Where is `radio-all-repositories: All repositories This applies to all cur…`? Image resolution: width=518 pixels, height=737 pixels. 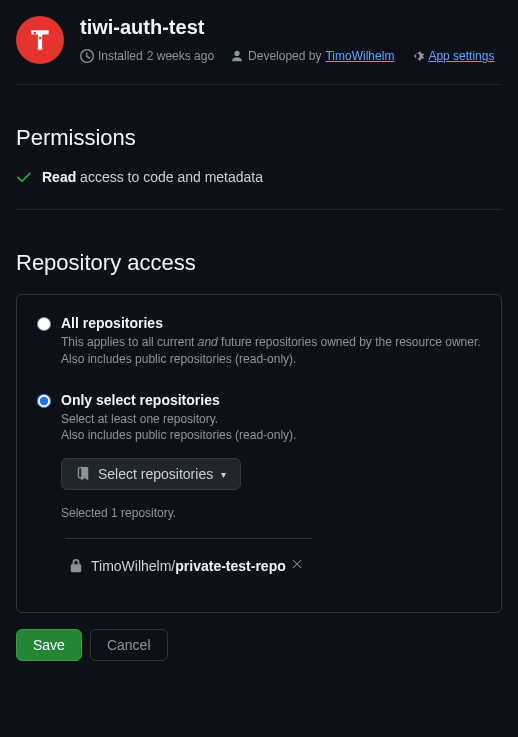
radio-all-repositories: All repositories This applies to all cur… is located at coordinates (259, 342).